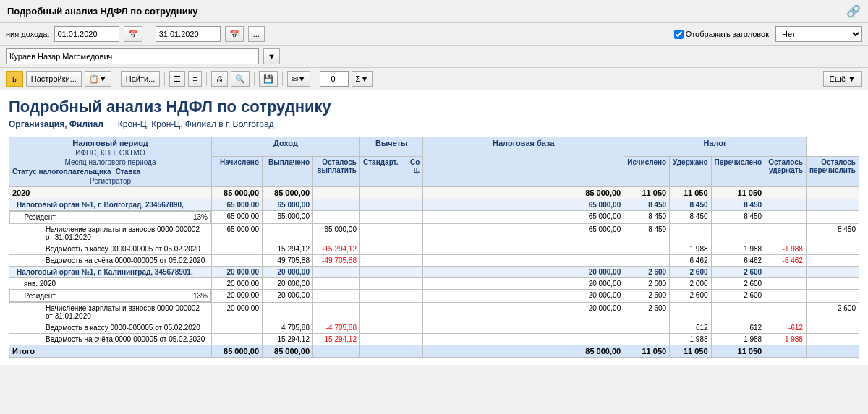  I want to click on dots-button: ..., so click(256, 34).